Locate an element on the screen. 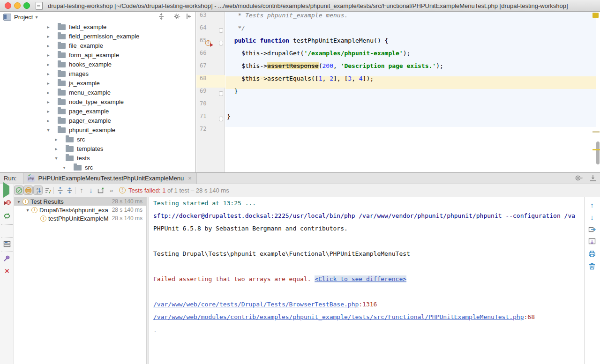 This screenshot has width=600, height=364. project-tree-item-src: ▸src is located at coordinates (98, 140).